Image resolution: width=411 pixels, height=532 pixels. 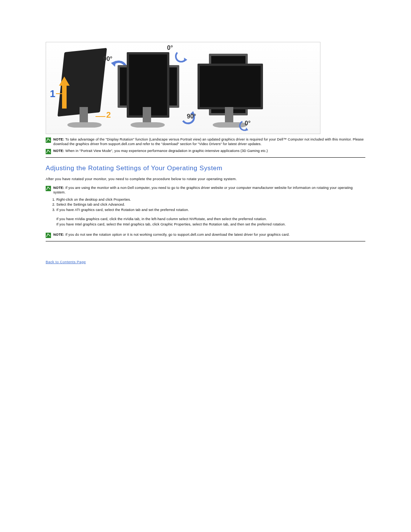 I want to click on angle-0-bottom: 0°, so click(x=247, y=123).